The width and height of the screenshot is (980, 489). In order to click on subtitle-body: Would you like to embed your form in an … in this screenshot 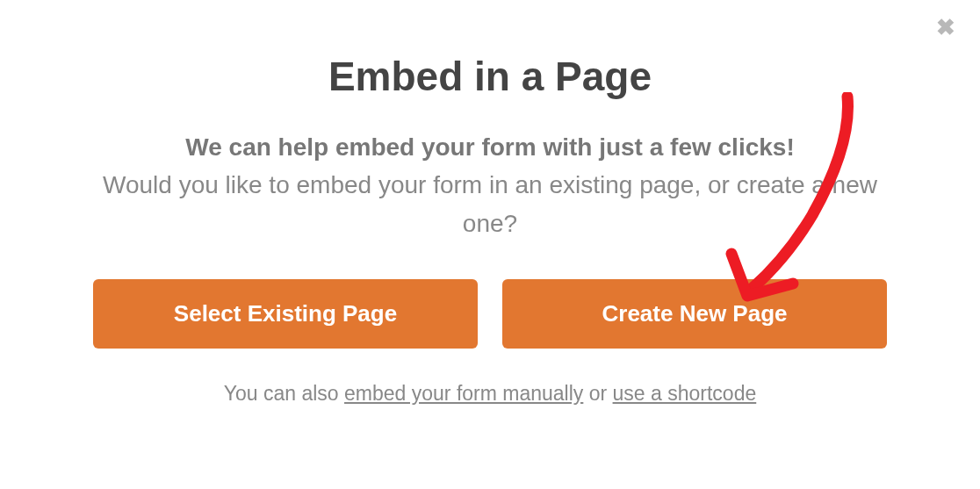, I will do `click(490, 204)`.